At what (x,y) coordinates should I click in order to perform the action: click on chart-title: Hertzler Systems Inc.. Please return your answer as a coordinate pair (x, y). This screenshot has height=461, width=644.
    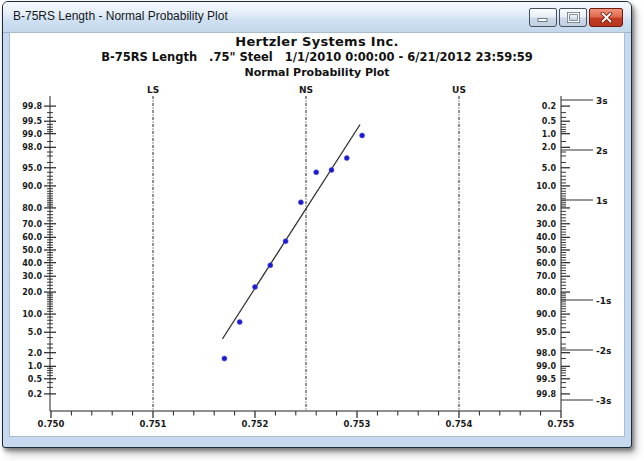
    Looking at the image, I should click on (317, 42).